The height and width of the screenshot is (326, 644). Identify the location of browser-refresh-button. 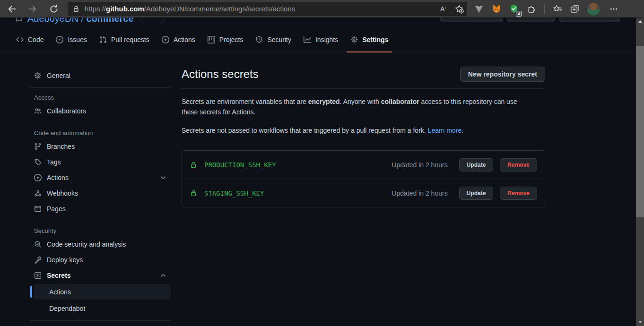
(54, 9).